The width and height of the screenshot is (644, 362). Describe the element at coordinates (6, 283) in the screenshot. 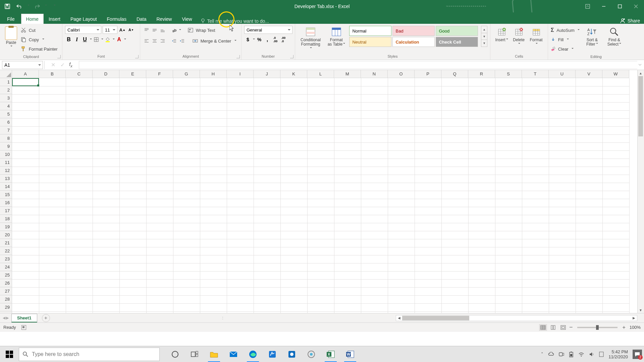

I see `row-header: 26` at that location.